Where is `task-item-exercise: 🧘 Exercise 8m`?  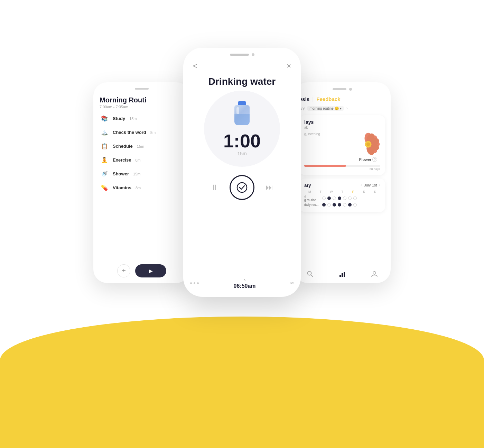 task-item-exercise: 🧘 Exercise 8m is located at coordinates (142, 160).